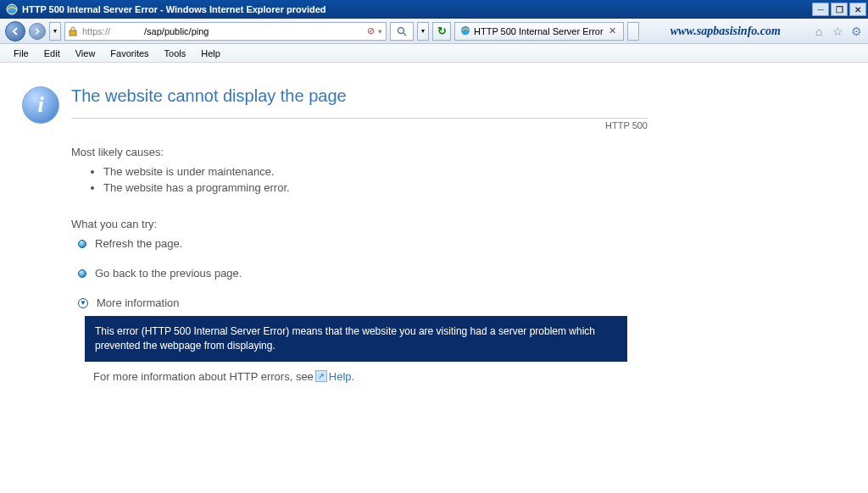 The image size is (868, 493). I want to click on cause-item: The website has a programming error., so click(376, 188).